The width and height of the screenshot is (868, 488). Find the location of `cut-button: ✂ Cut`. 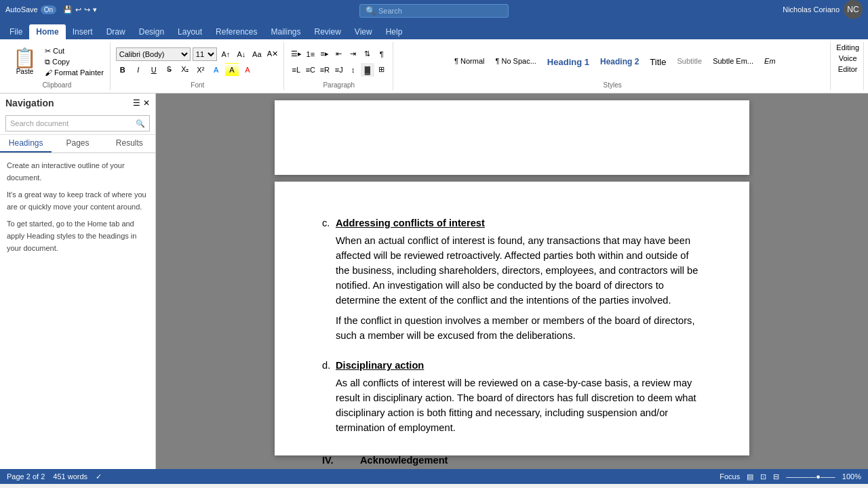

cut-button: ✂ Cut is located at coordinates (75, 52).